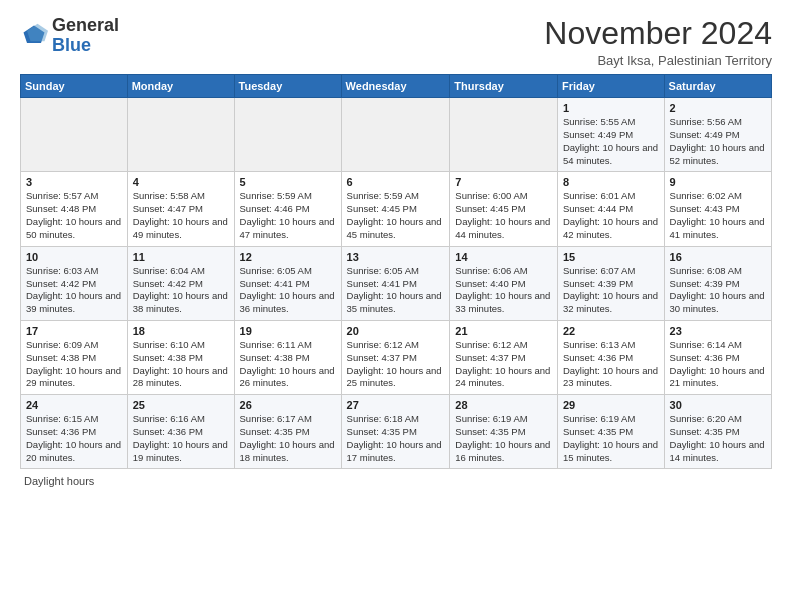 The width and height of the screenshot is (792, 612). Describe the element at coordinates (396, 135) in the screenshot. I see `calendar-week-row: 1Sunrise: 5:55 AM Sunset: 4:49 PM Daylig…` at that location.